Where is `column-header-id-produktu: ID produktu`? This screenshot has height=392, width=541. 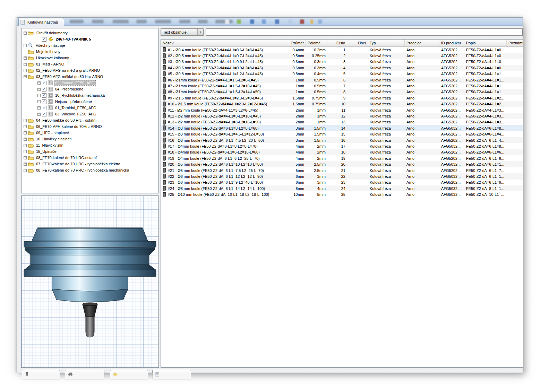
column-header-id-produktu: ID produktu is located at coordinates (452, 43).